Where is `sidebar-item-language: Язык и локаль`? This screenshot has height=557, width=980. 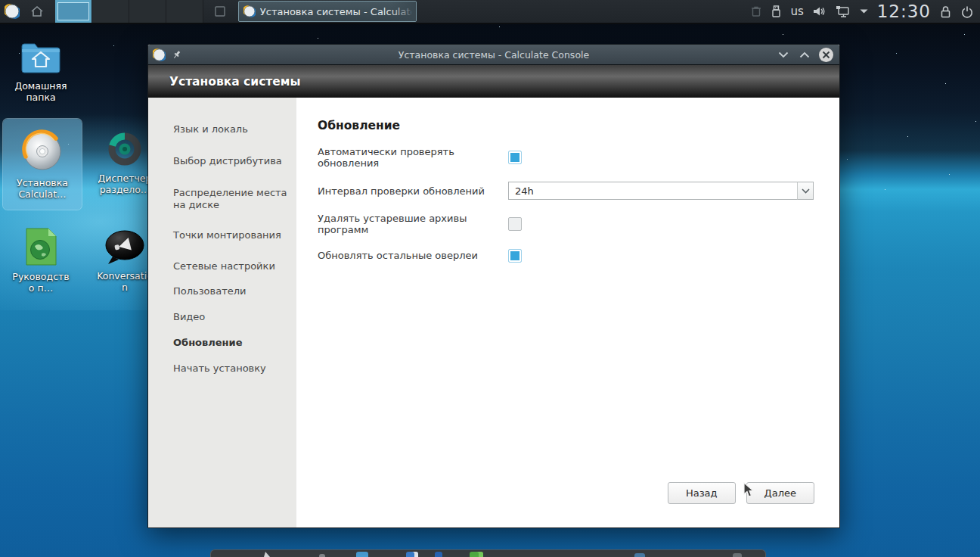 sidebar-item-language: Язык и локаль is located at coordinates (222, 129).